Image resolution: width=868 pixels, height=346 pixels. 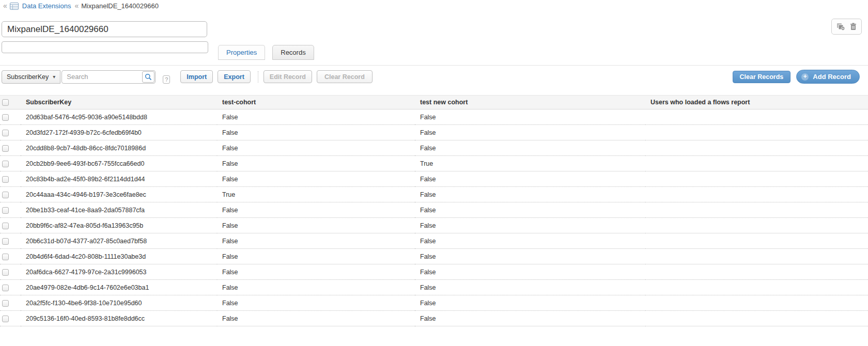 I want to click on edit-record-button: Edit Record, so click(x=288, y=76).